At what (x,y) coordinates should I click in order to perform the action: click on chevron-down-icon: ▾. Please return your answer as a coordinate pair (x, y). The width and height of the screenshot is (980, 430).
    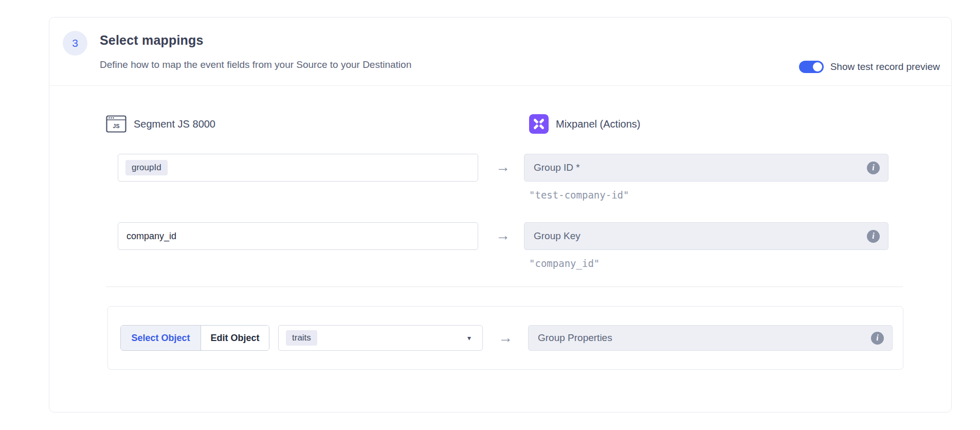
    Looking at the image, I should click on (469, 338).